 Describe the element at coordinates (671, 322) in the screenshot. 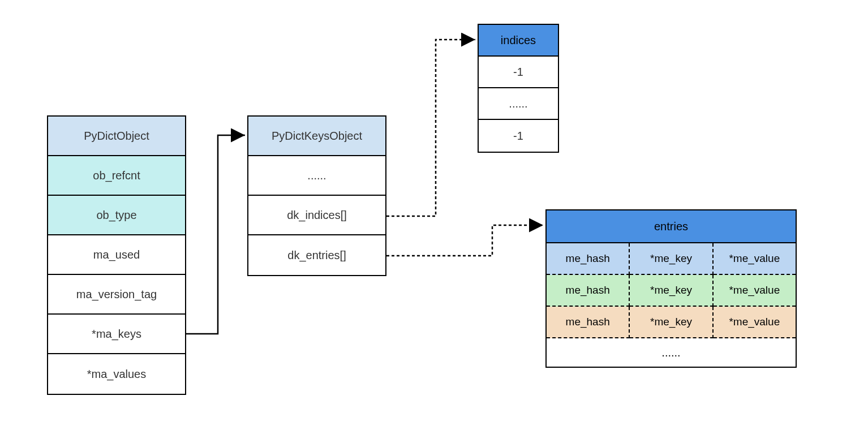

I see `entry-row-2: me_hash *me_key *me_value` at that location.